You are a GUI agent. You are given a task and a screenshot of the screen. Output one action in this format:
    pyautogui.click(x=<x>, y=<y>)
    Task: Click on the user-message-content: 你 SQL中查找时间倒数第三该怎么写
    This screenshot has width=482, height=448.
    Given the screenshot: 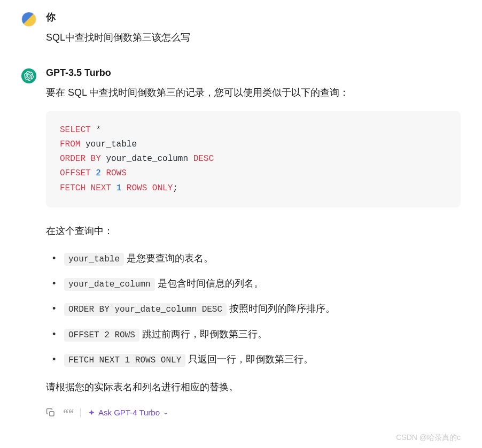 What is the action you would take?
    pyautogui.click(x=253, y=28)
    